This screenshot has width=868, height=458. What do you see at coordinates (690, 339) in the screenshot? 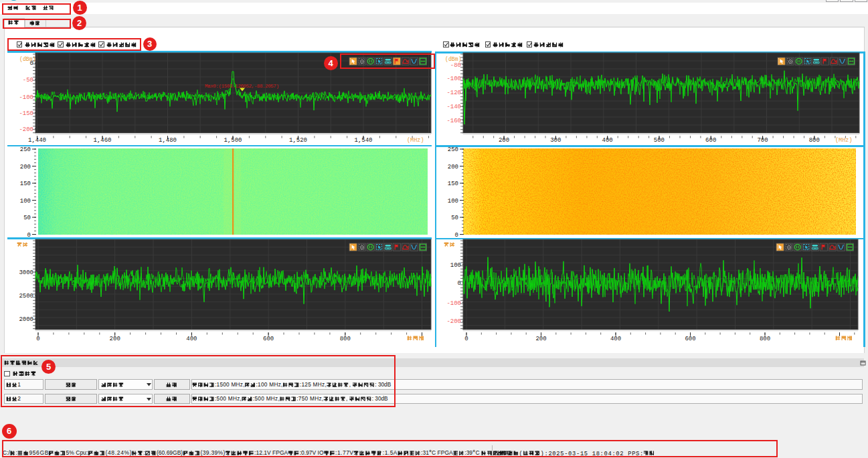
I see `svg-text: 600` at bounding box center [690, 339].